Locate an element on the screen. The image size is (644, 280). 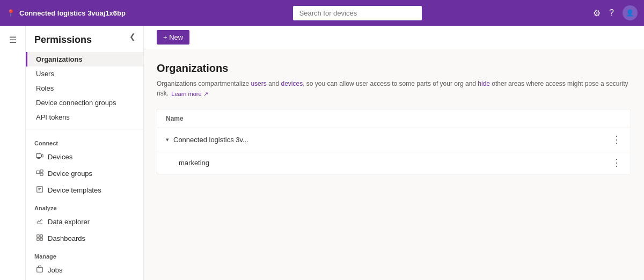
sidebar-item-dashboards: Dashboards is located at coordinates (85, 238).